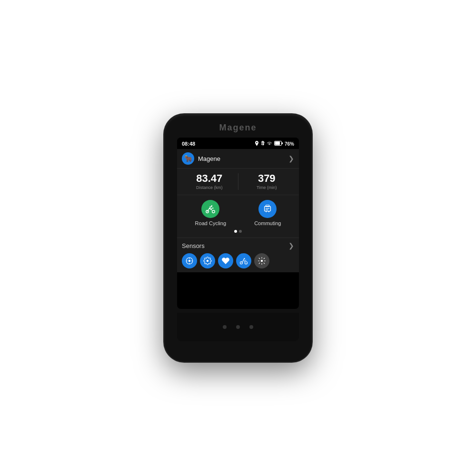  What do you see at coordinates (188, 144) in the screenshot?
I see `status-time: 08:48` at bounding box center [188, 144].